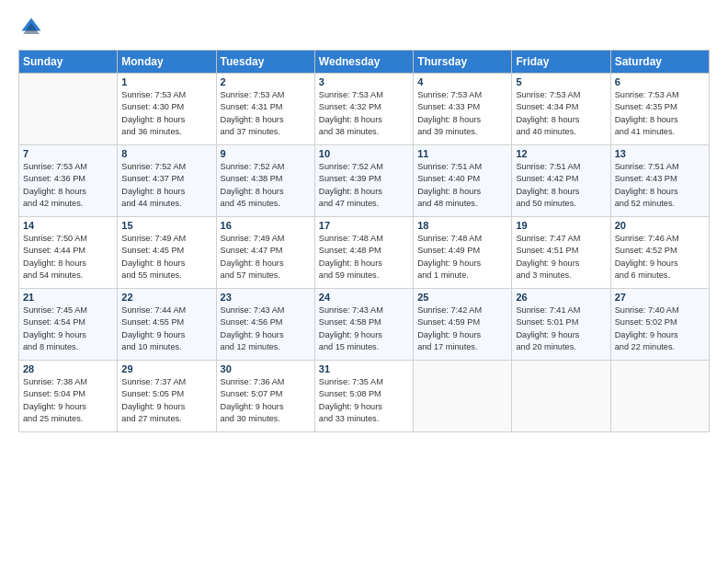  I want to click on header-thursday: Thursday, so click(463, 63).